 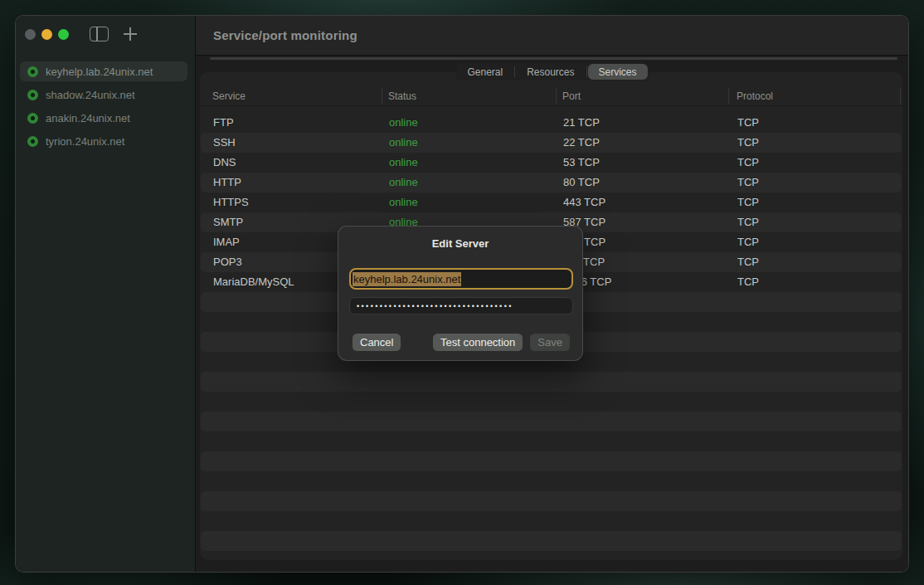 What do you see at coordinates (224, 123) in the screenshot?
I see `cell-service: FTP` at bounding box center [224, 123].